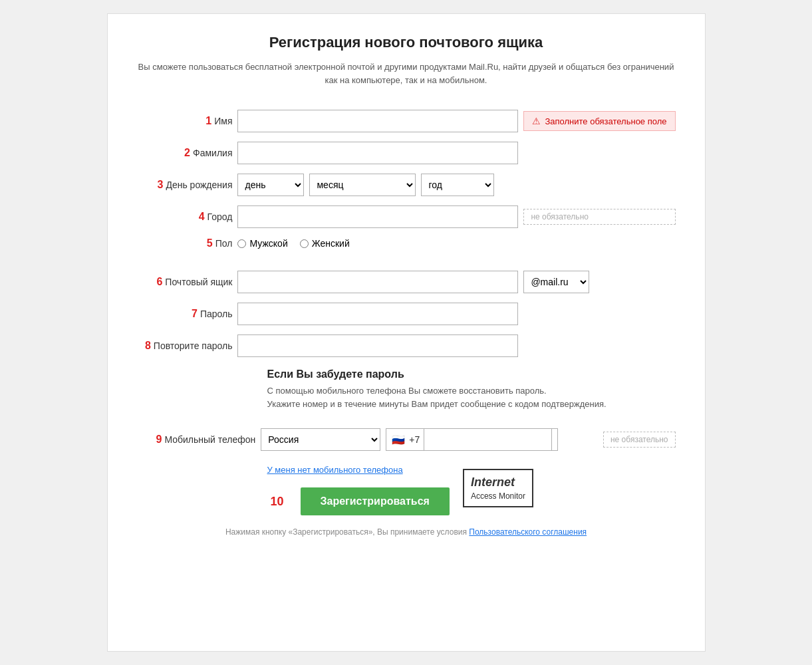 This screenshot has height=665, width=812. Describe the element at coordinates (473, 398) in the screenshot. I see `forgot-password-desc: С помощью мобильного телефона Вы сможете…` at that location.